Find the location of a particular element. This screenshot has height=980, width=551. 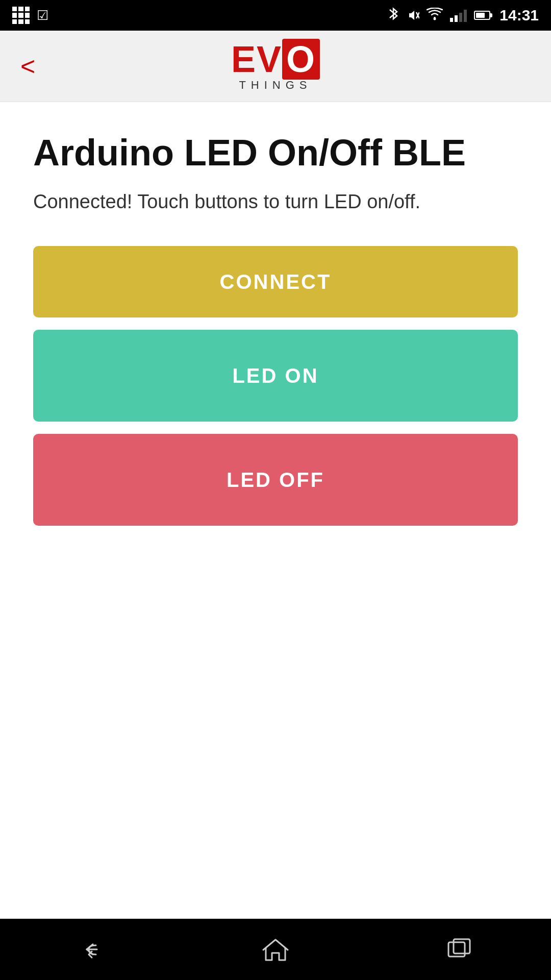

header: < EVO THINGS is located at coordinates (276, 66).